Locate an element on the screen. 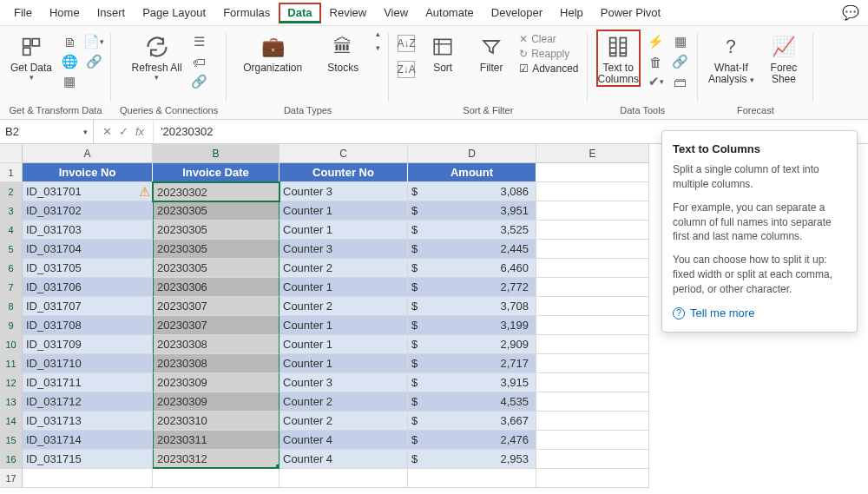  cell-invoice-no: ID_031709 is located at coordinates (88, 345).